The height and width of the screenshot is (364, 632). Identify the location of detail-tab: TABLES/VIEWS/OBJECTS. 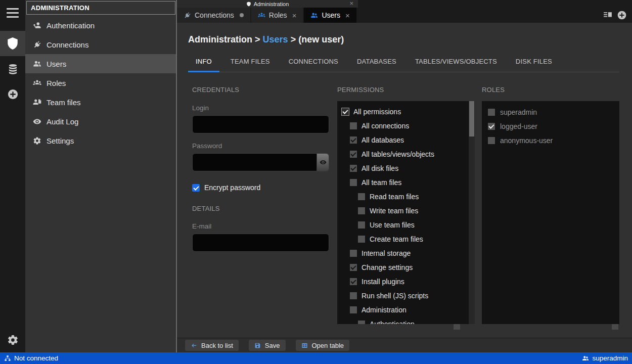
(456, 65).